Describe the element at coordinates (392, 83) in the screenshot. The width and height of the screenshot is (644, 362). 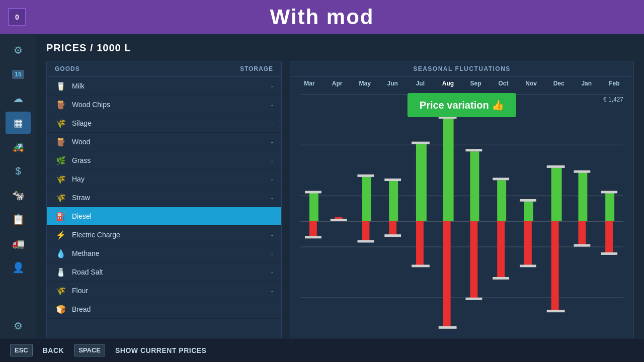
I see `month-label: Jun` at that location.